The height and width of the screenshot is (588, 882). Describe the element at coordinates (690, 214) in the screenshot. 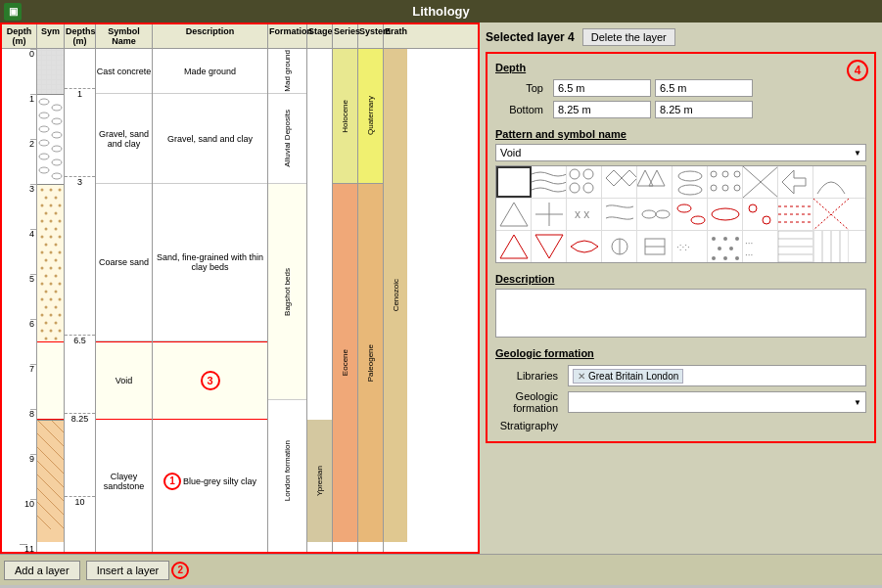

I see `pattern-cell-r2c6` at that location.